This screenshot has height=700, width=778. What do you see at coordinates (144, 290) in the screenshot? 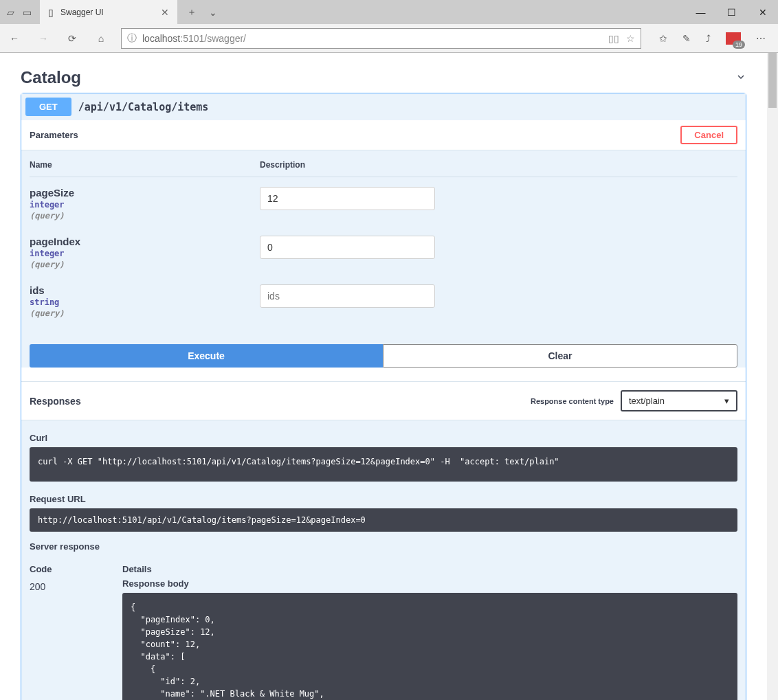
I see `param-name: ids` at bounding box center [144, 290].